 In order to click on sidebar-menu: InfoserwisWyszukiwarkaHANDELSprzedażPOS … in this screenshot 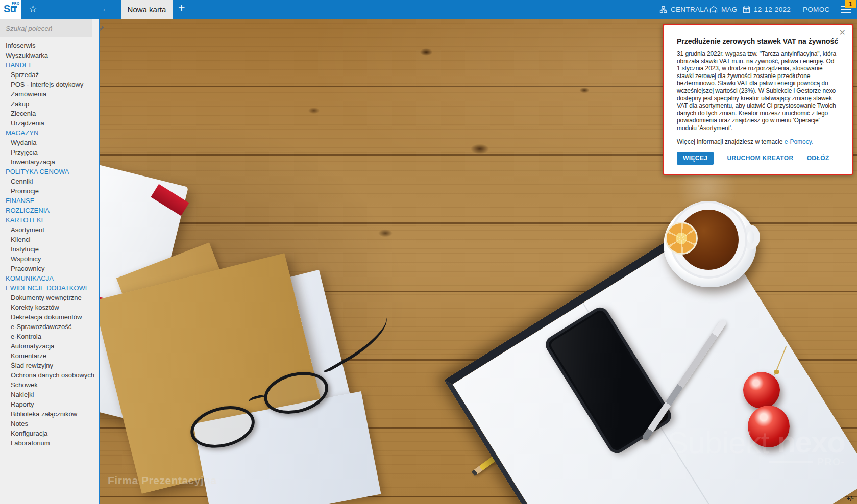, I will do `click(49, 243)`.